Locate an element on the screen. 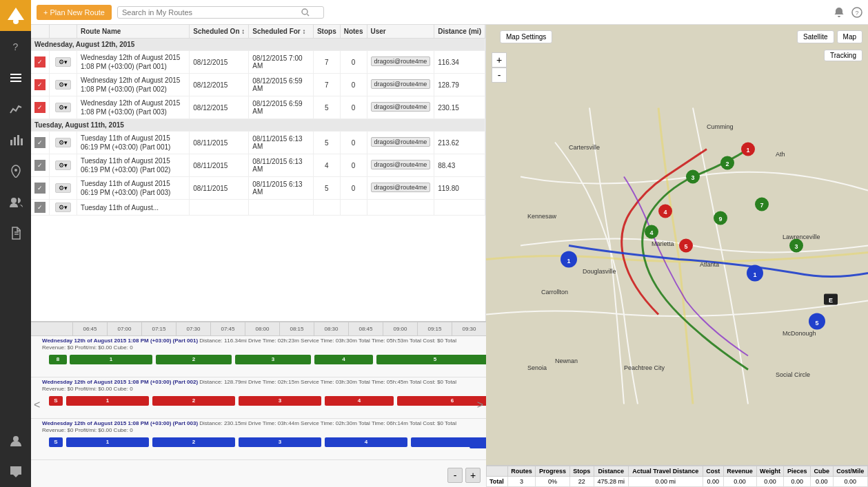 The image size is (868, 487). question-icon: ? is located at coordinates (857, 12).